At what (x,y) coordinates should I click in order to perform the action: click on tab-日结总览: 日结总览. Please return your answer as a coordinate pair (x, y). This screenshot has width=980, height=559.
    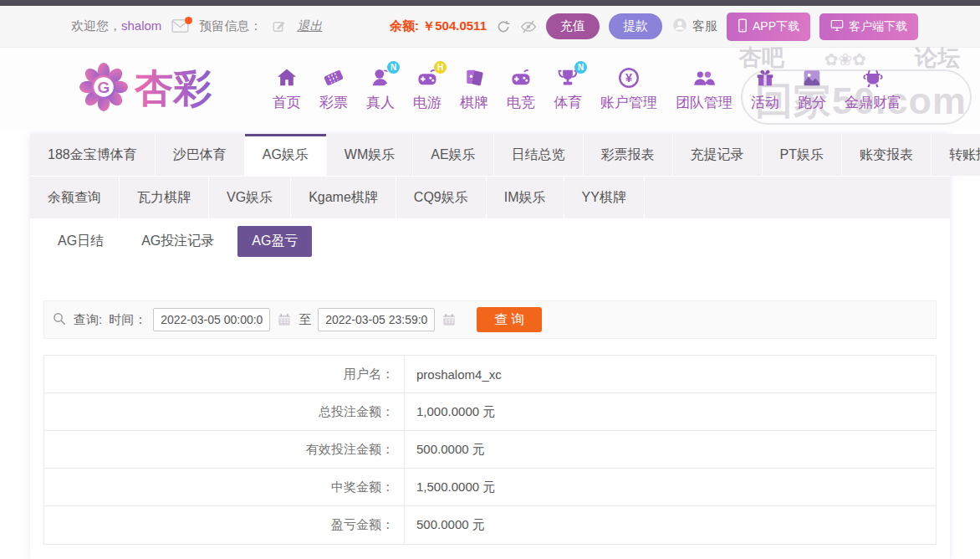
    Looking at the image, I should click on (538, 155).